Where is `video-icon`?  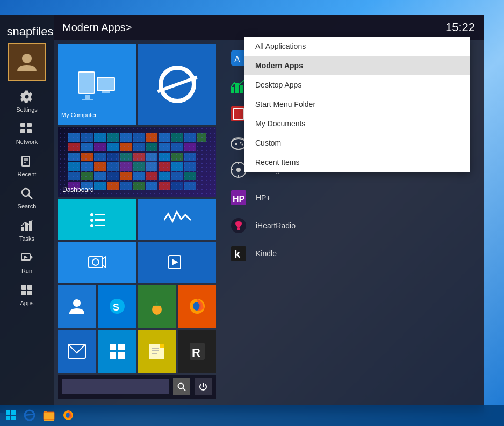
video-icon is located at coordinates (177, 262).